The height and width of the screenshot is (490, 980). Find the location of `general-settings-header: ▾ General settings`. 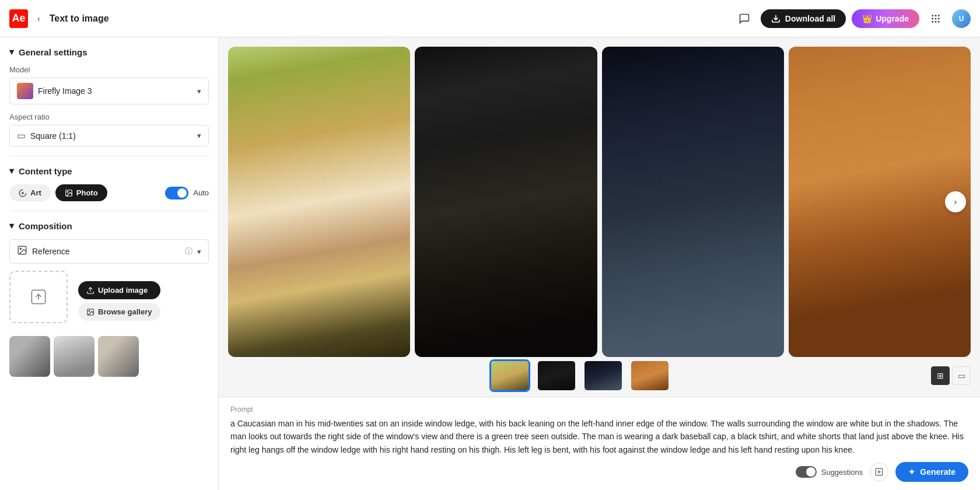

general-settings-header: ▾ General settings is located at coordinates (109, 52).